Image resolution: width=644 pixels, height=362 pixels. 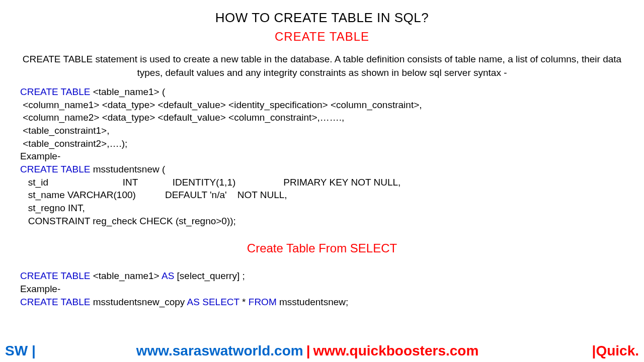 What do you see at coordinates (396, 351) in the screenshot?
I see `footer-url-quickboosters: www.quickboosters.com` at bounding box center [396, 351].